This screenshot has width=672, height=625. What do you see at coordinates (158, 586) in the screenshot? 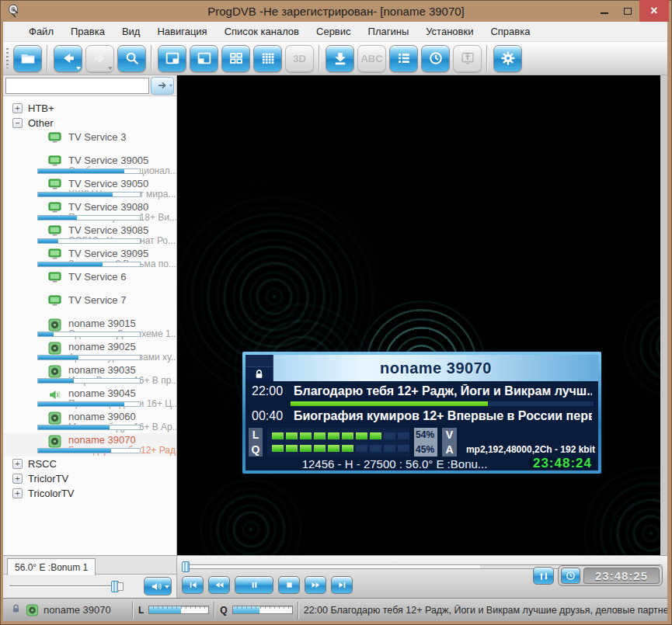
I see `mute-button` at bounding box center [158, 586].